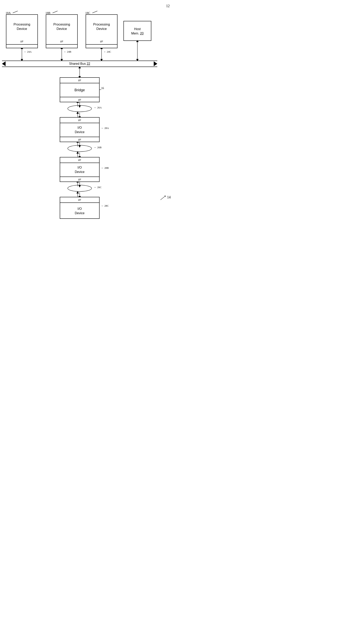 This screenshot has width=363, height=644. What do you see at coordinates (62, 29) in the screenshot?
I see `pd-18b-label-line2: Device` at bounding box center [62, 29].